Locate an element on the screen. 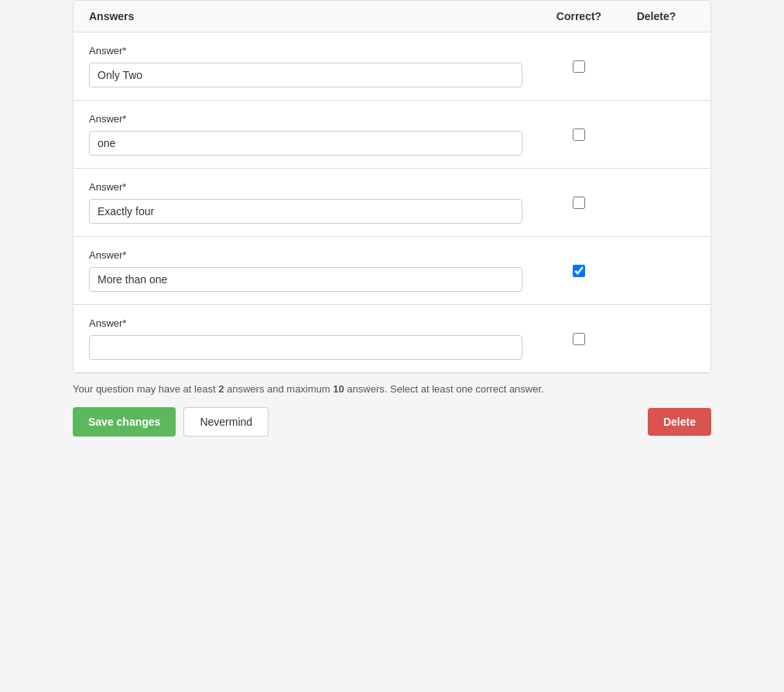 The height and width of the screenshot is (692, 784). header-answers: Answers is located at coordinates (314, 16).